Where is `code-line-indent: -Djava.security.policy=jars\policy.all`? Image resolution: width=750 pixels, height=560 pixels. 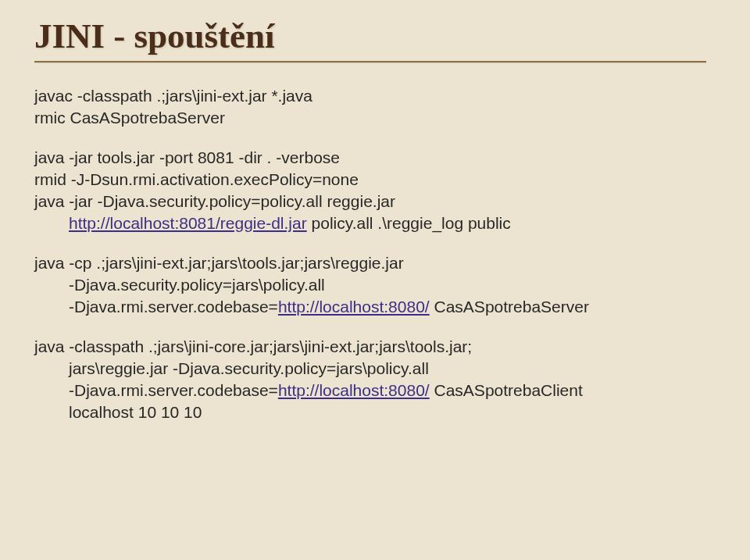 code-line-indent: -Djava.security.policy=jars\policy.all is located at coordinates (377, 285).